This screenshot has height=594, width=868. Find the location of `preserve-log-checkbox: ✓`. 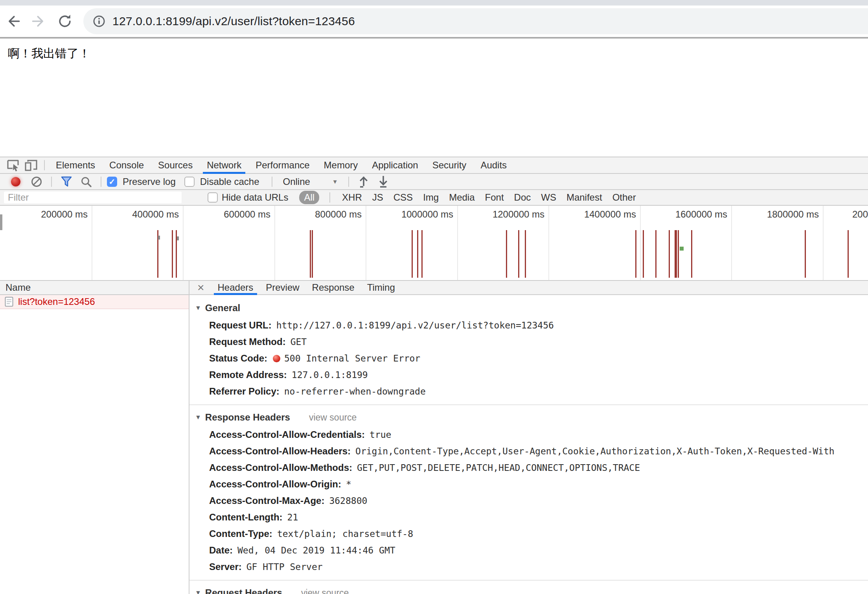

preserve-log-checkbox: ✓ is located at coordinates (112, 182).